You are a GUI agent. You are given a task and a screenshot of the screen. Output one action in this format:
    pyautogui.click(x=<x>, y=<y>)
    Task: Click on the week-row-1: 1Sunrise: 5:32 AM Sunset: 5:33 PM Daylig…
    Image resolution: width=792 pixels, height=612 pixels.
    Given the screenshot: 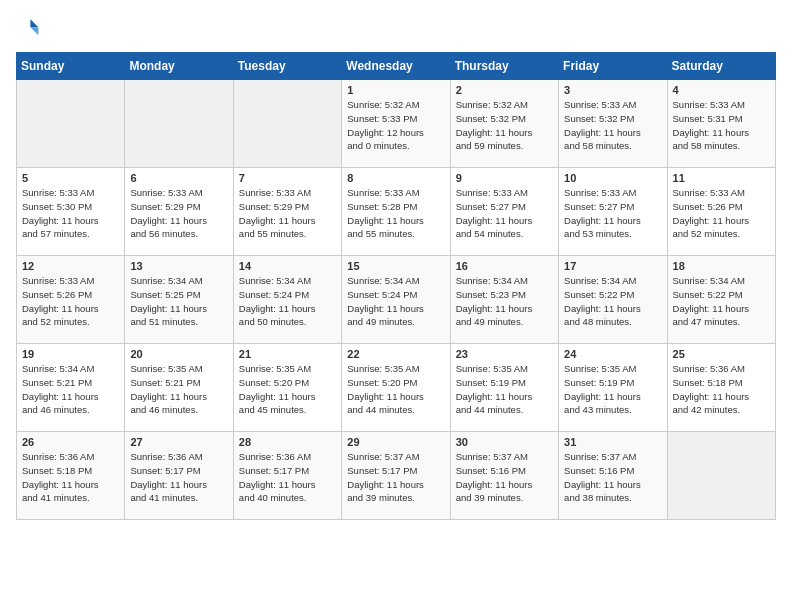 What is the action you would take?
    pyautogui.click(x=396, y=124)
    